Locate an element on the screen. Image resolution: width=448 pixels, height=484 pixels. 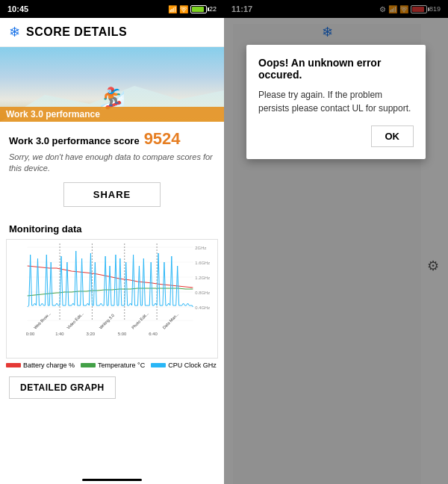
legend-cpu: CPU Clock GHz is located at coordinates (184, 365).